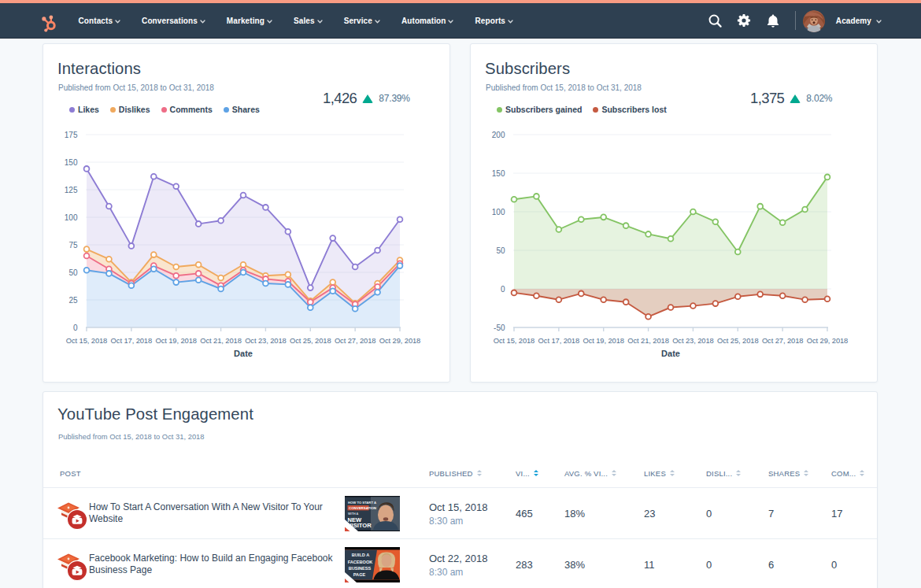  What do you see at coordinates (72, 514) in the screenshot?
I see `youtube-academy-avatar` at bounding box center [72, 514].